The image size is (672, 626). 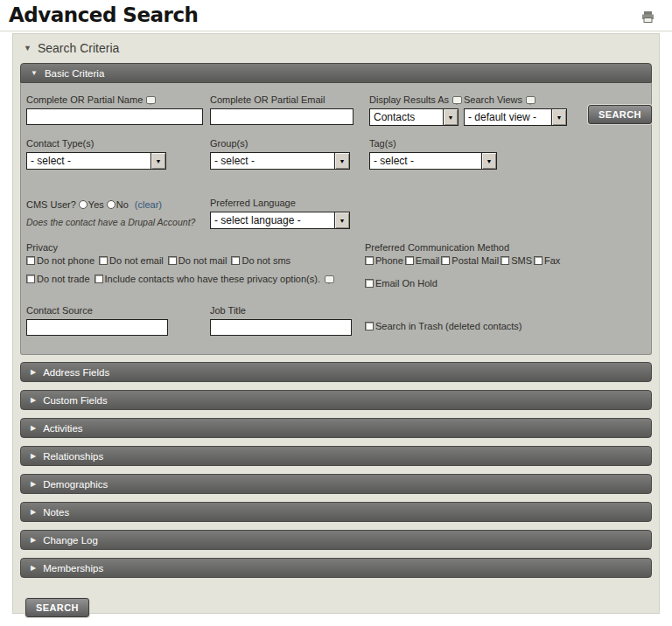 I want to click on comm-sms: SMS, so click(x=516, y=261).